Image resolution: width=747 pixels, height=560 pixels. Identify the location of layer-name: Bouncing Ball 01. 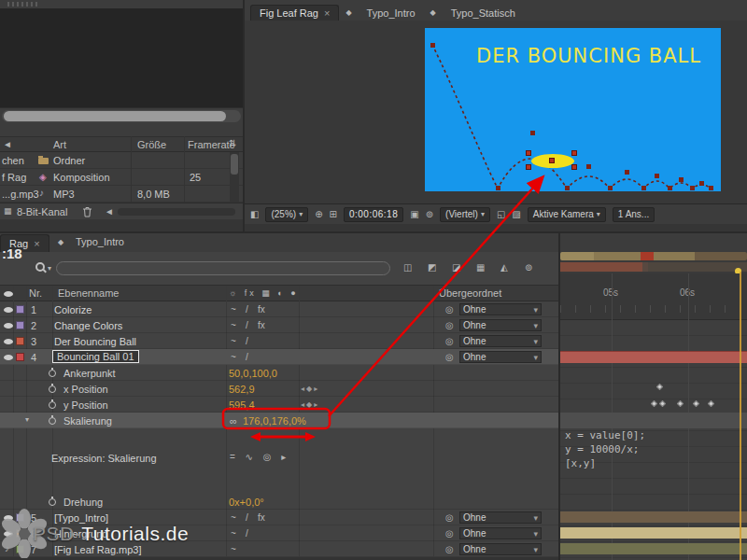
(95, 357).